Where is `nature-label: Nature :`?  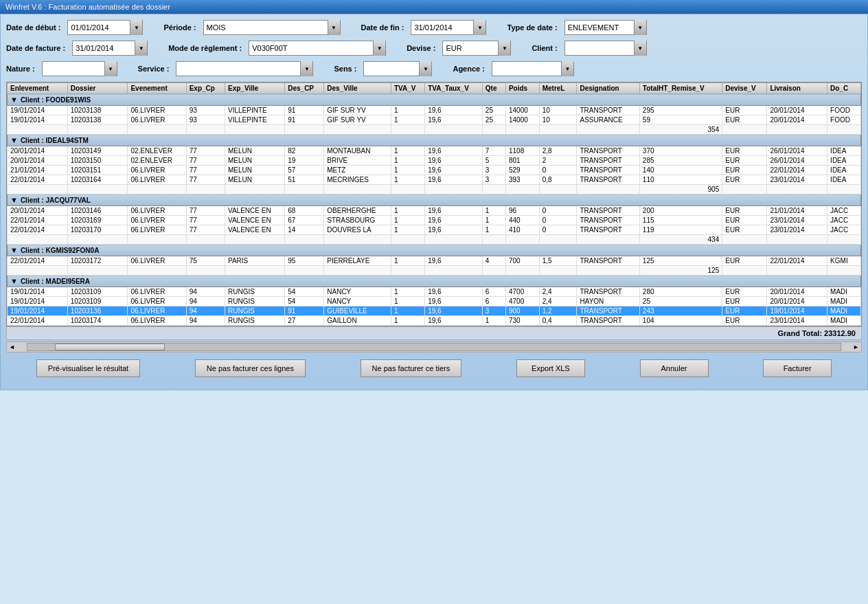 nature-label: Nature : is located at coordinates (21, 69).